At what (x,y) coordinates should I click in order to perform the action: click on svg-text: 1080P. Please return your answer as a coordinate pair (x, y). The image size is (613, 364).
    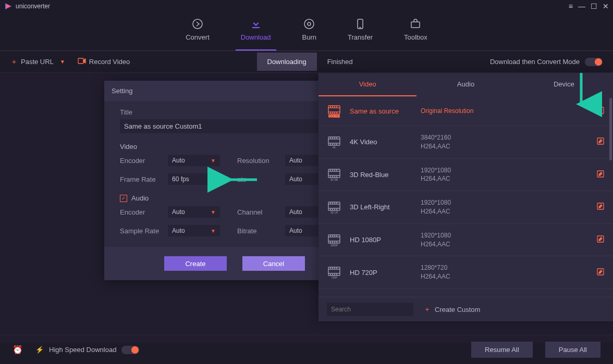
    Looking at the image, I should click on (335, 245).